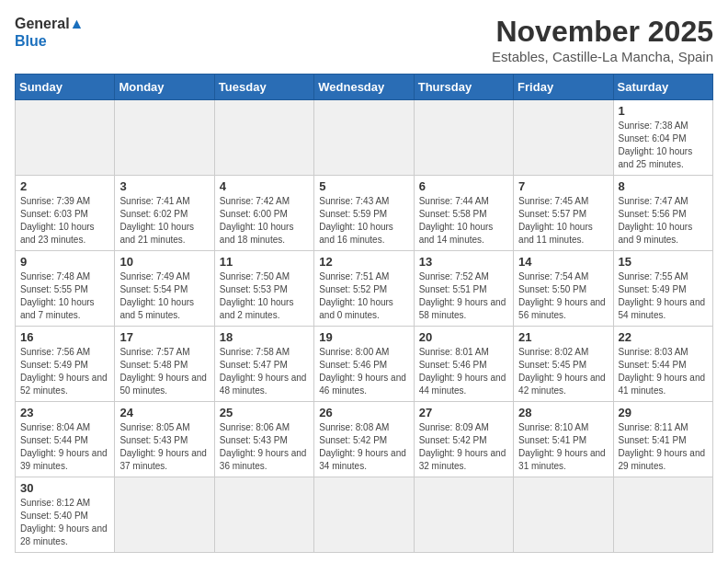 Image resolution: width=728 pixels, height=563 pixels. I want to click on day-number: 3, so click(164, 186).